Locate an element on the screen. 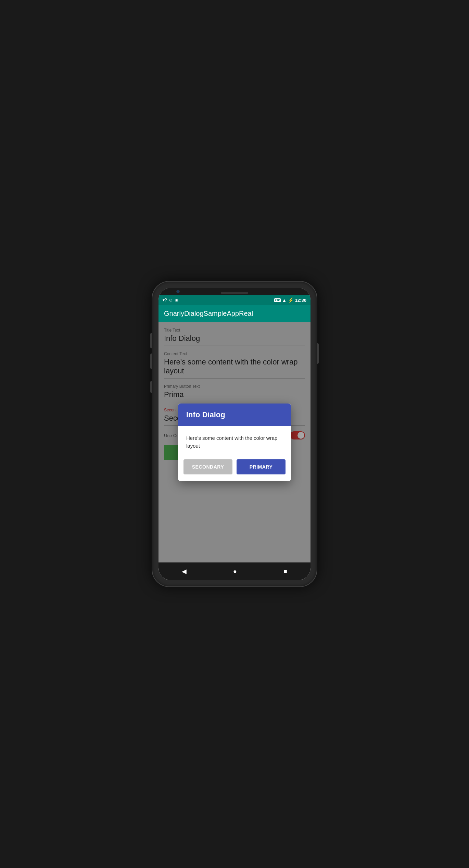 The height and width of the screenshot is (868, 469). status-bar: ▾? ⊙ ▣ LTE ▲ ⚡ 12:30 is located at coordinates (234, 300).